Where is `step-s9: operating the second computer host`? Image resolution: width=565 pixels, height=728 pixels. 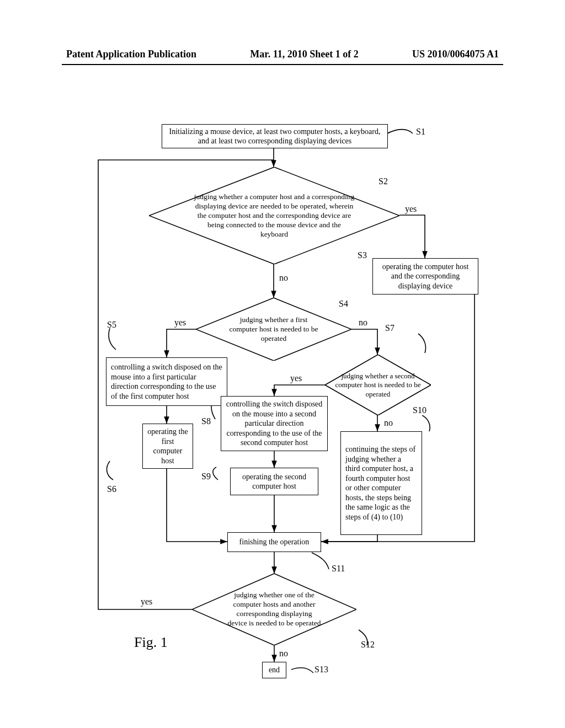
step-s9: operating the second computer host is located at coordinates (274, 481).